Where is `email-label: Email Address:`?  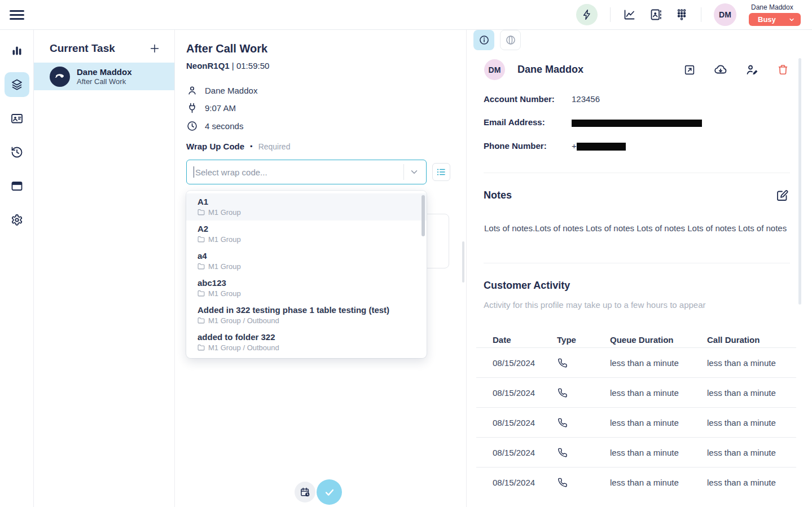
email-label: Email Address: is located at coordinates (528, 122).